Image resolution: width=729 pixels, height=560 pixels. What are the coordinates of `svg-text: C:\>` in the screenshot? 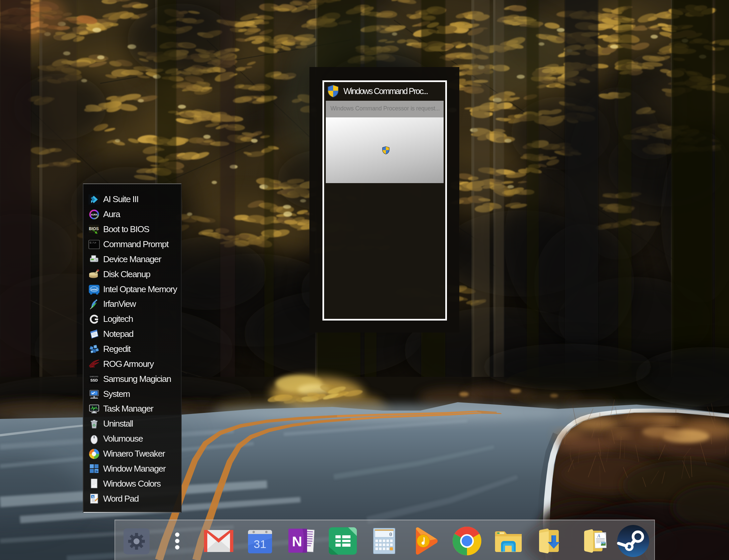 It's located at (93, 243).